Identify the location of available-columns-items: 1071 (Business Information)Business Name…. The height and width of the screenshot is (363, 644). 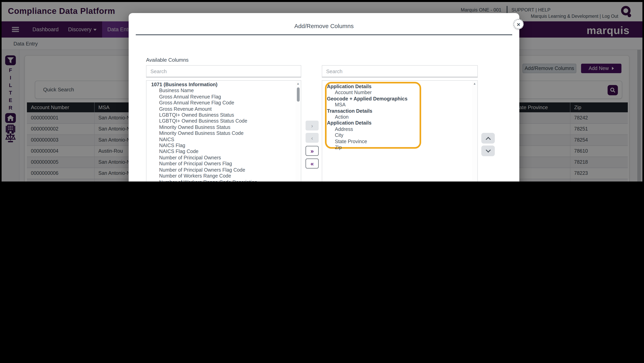
(221, 132).